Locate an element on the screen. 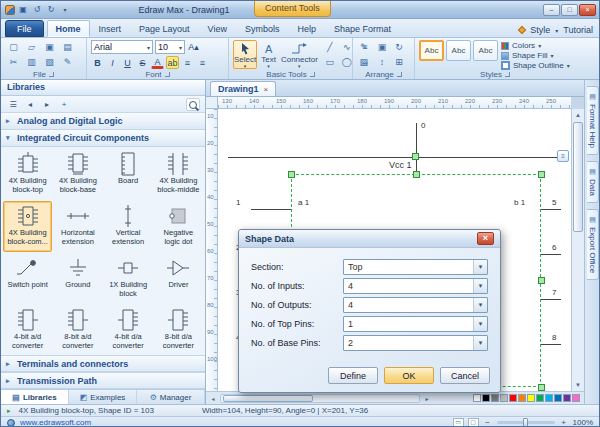  group-icon: ▣ is located at coordinates (382, 47).